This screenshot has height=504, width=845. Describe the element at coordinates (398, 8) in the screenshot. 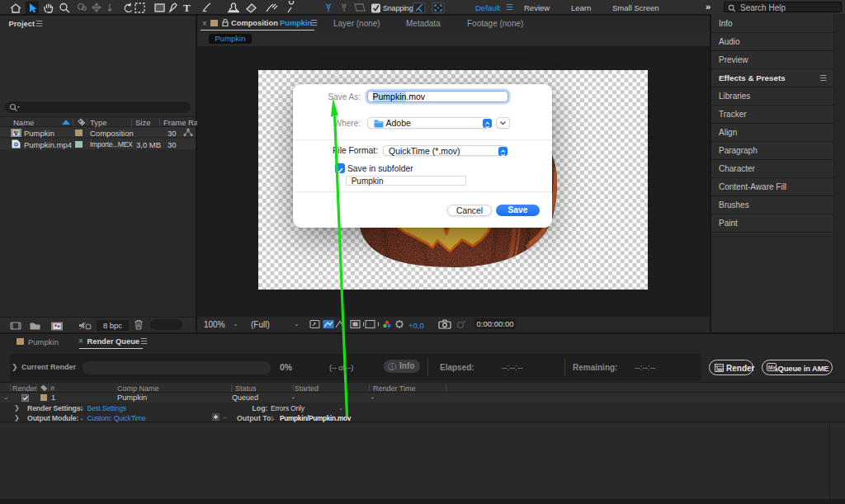

I see `svg-text: Snapping` at that location.